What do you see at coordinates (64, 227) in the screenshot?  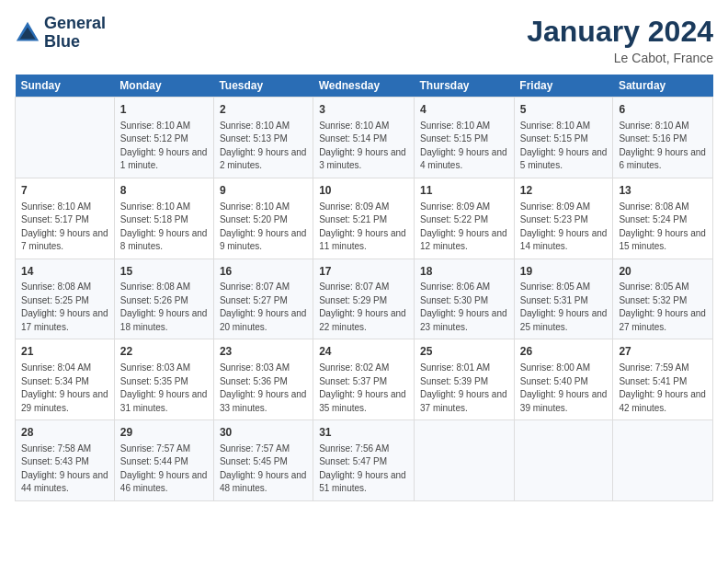 I see `day-info: Sunrise: 8:10 AMSunset: 5:17 PMDaylight:…` at bounding box center [64, 227].